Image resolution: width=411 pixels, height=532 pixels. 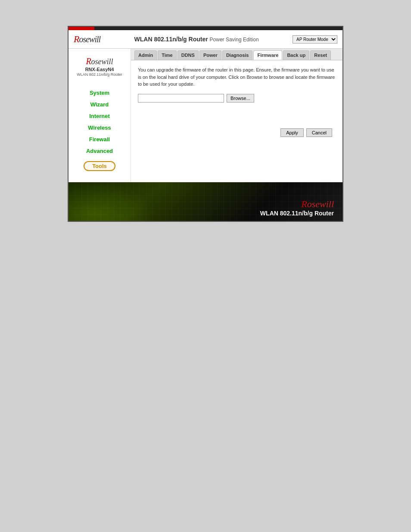 What do you see at coordinates (100, 61) in the screenshot?
I see `sidebar-logo: Rosewill` at bounding box center [100, 61].